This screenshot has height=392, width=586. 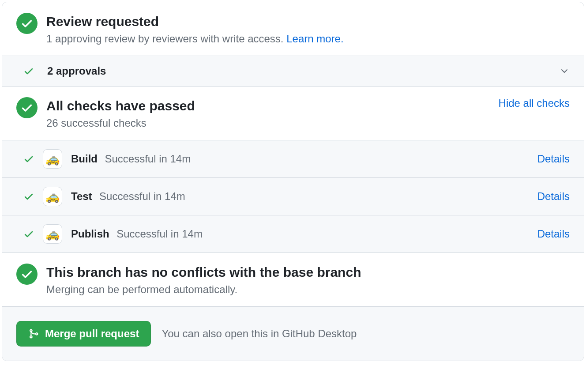 I want to click on chevron-down-icon, so click(x=564, y=71).